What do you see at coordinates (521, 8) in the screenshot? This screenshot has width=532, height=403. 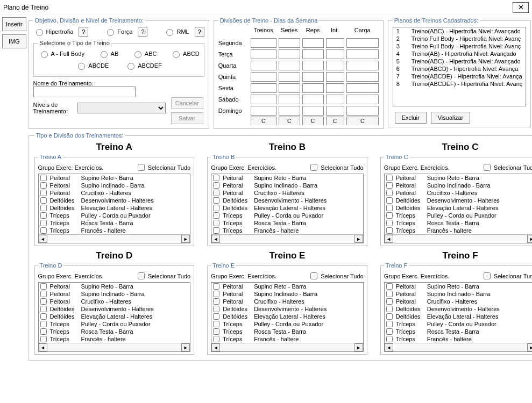 I see `close-button: ✕` at bounding box center [521, 8].